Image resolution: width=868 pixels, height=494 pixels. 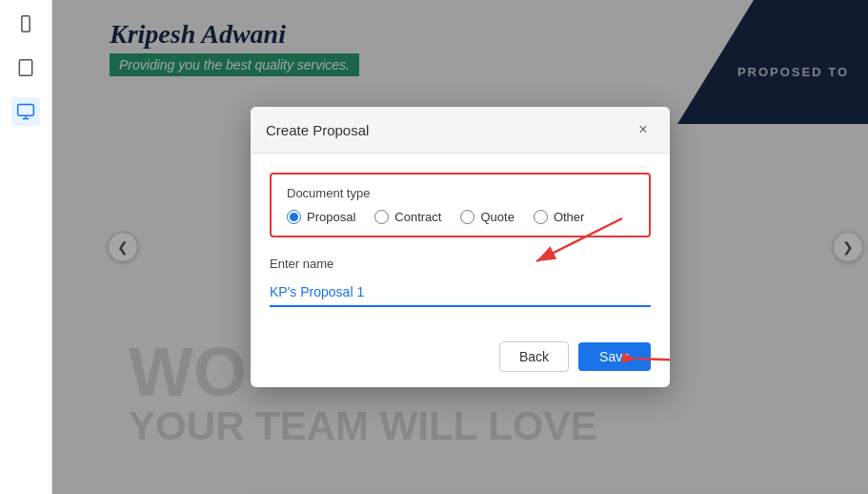 What do you see at coordinates (332, 217) in the screenshot?
I see `radio-proposal-label: Proposal` at bounding box center [332, 217].